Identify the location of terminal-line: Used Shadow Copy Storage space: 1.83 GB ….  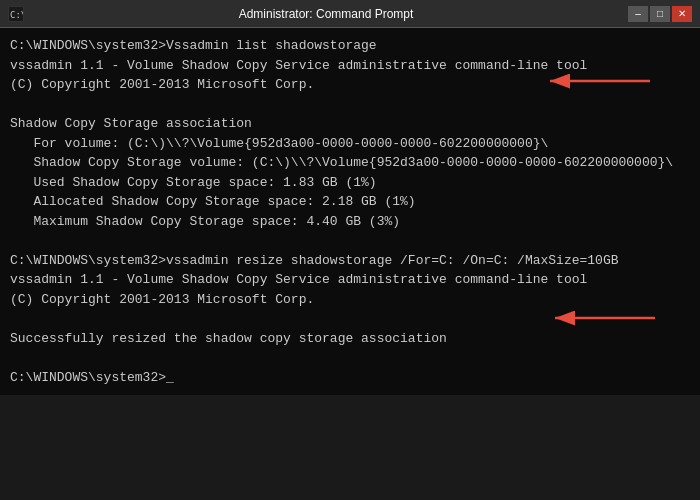
(350, 183).